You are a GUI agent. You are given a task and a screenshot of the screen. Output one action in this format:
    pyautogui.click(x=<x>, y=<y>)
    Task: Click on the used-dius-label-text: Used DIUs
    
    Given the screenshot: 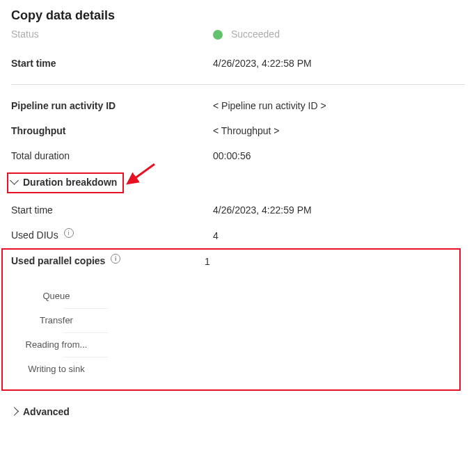 What is the action you would take?
    pyautogui.click(x=35, y=235)
    